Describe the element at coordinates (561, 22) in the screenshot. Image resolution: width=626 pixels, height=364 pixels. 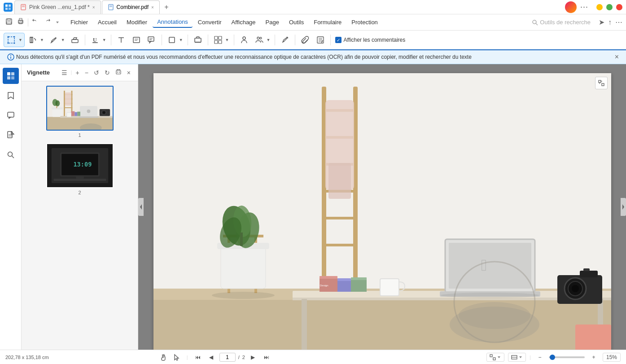
I see `search-tools-button: Outils de recherche` at that location.